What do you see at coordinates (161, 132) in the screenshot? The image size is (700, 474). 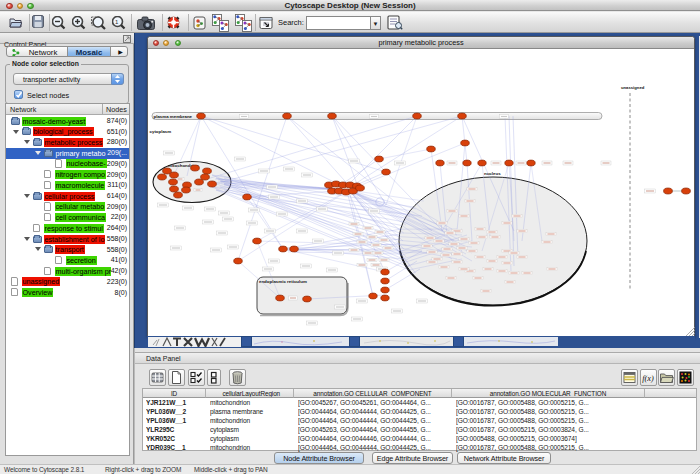 I see `svg-text: cytoplasm` at bounding box center [161, 132].